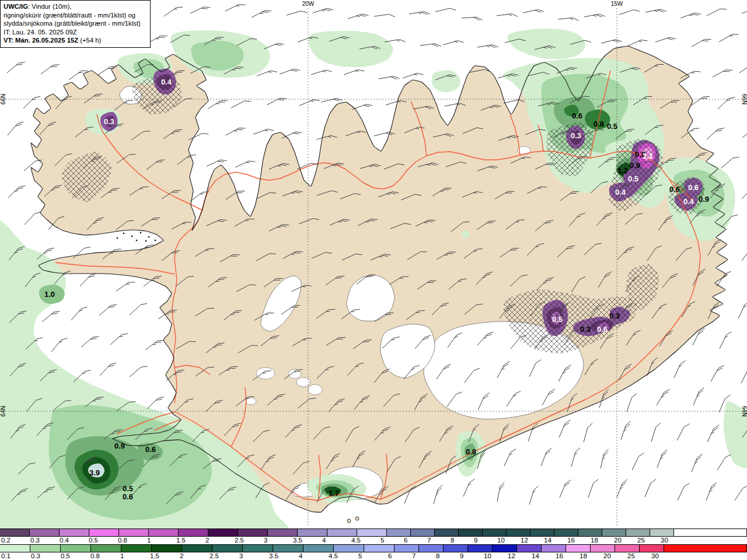 The height and width of the screenshot is (560, 747). What do you see at coordinates (334, 494) in the screenshot?
I see `precip-value: 1.7` at bounding box center [334, 494].